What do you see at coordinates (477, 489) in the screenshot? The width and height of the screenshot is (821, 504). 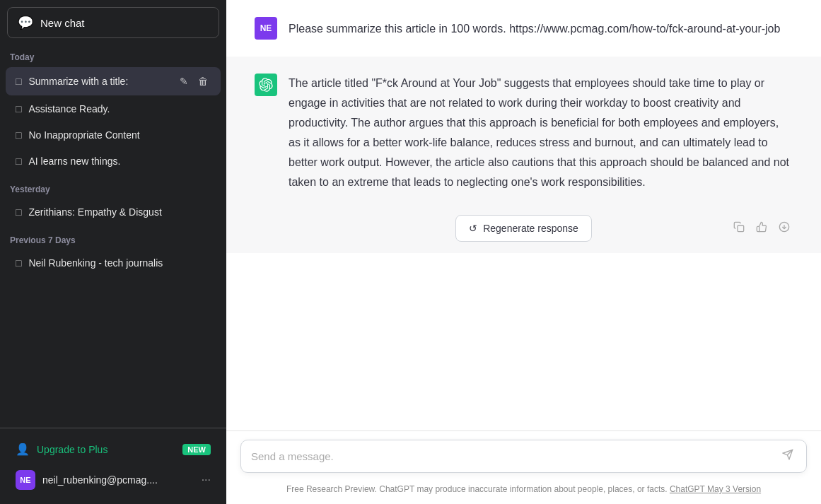 I see `footer-text: Free Research Preview. ChatGPT may produ…` at bounding box center [477, 489].